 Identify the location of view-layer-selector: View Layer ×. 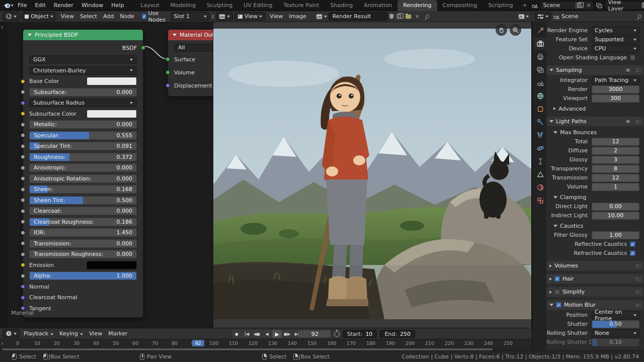
(624, 5).